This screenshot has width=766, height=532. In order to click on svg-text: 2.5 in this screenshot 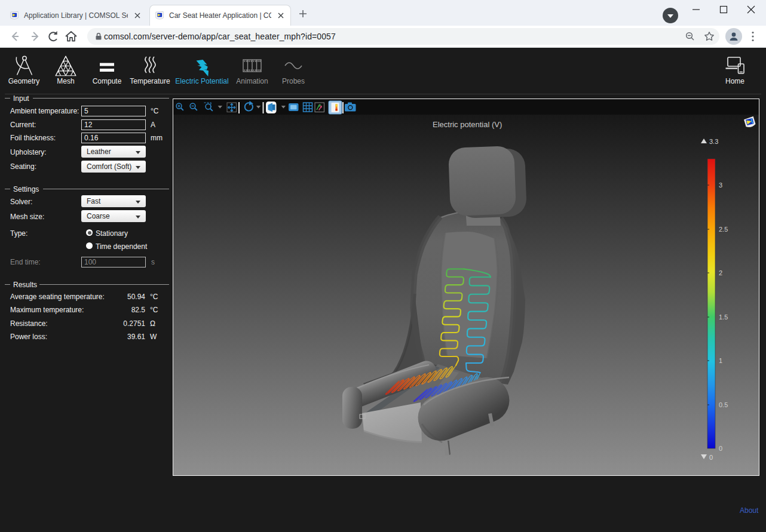, I will do `click(723, 229)`.